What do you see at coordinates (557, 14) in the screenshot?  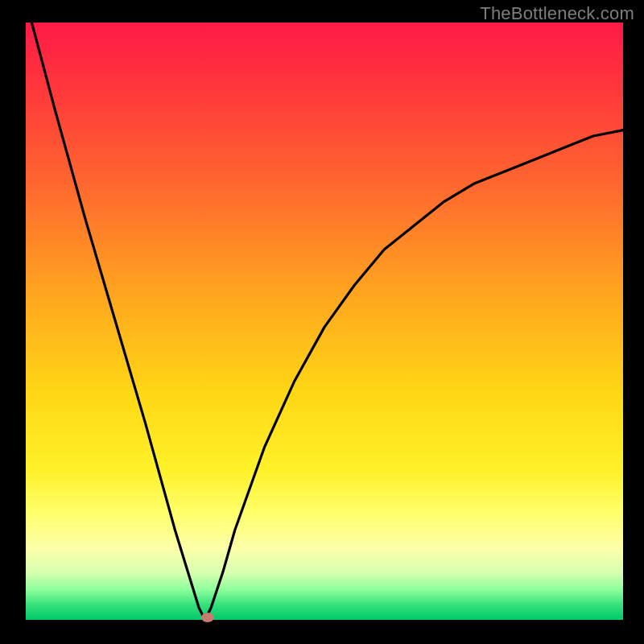 I see `watermark-text: TheBottleneck.com` at bounding box center [557, 14].